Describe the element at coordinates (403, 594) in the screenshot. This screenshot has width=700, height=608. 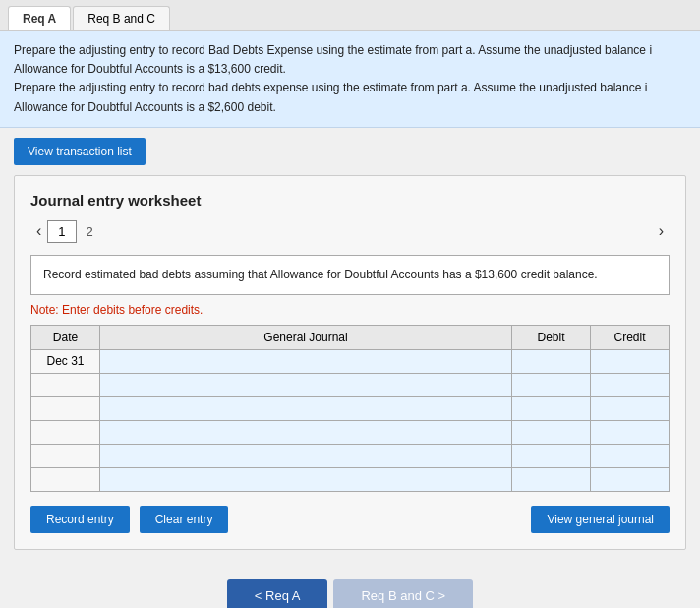
I see `next-req-bc-button: Req B and C >` at that location.